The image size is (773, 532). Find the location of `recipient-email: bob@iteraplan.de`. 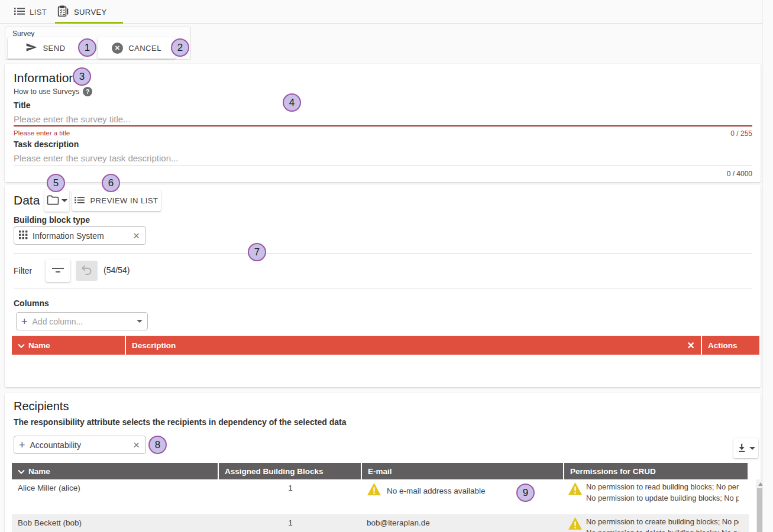

recipient-email: bob@iteraplan.de is located at coordinates (399, 523).